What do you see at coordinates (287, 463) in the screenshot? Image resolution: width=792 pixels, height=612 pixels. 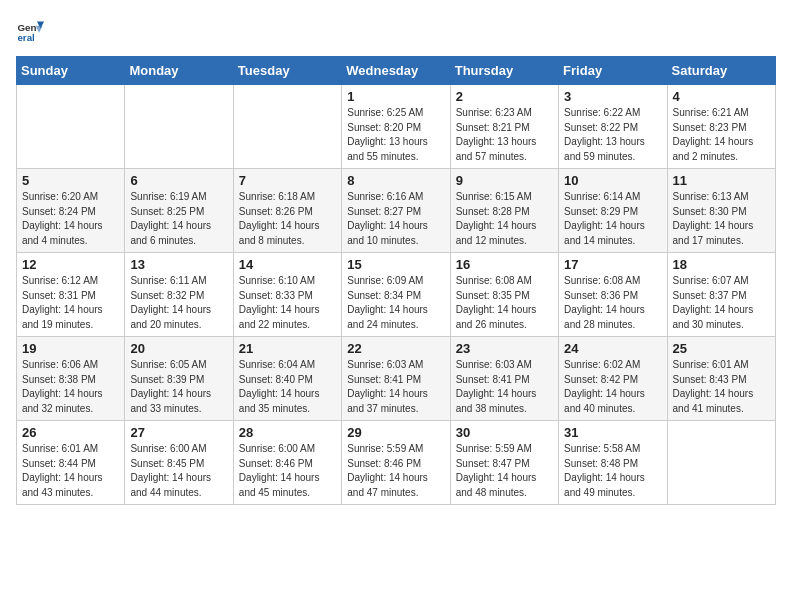 I see `calendar-day-cell: 28Sunrise: 6:00 AMSunset: 8:46 PMDayligh…` at bounding box center [287, 463].